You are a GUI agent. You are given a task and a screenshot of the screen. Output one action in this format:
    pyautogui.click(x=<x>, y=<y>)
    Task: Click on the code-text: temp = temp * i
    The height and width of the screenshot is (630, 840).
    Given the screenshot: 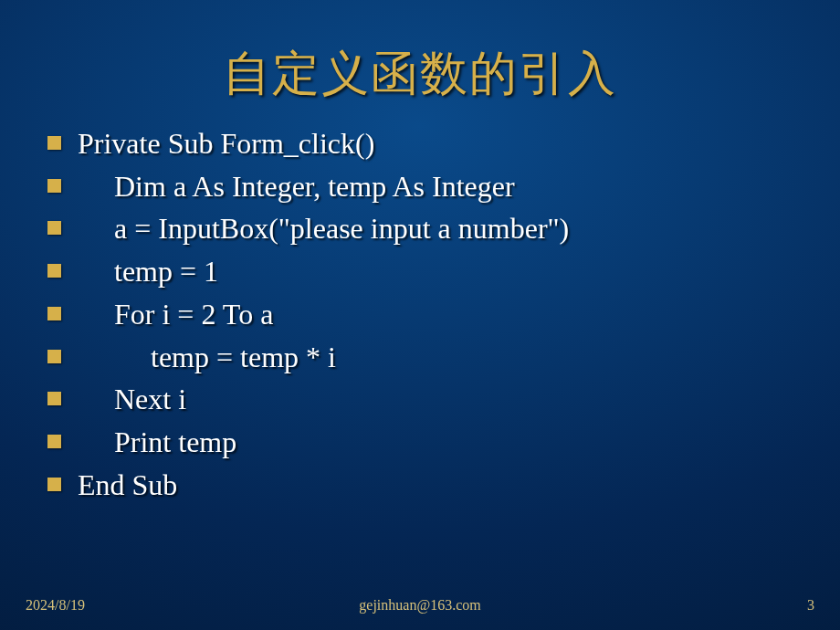 What is the action you would take?
    pyautogui.click(x=206, y=358)
    